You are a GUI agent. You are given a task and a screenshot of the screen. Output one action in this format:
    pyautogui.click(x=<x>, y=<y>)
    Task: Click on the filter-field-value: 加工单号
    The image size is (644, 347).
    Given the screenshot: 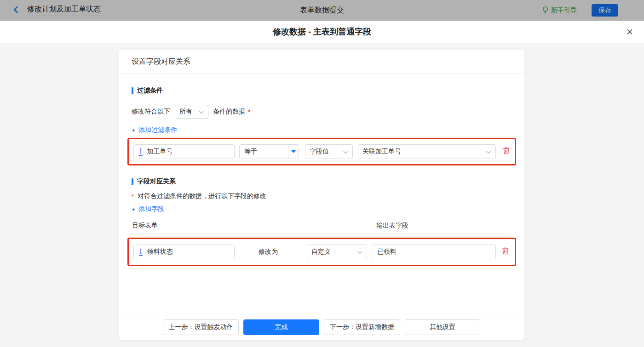 What is the action you would take?
    pyautogui.click(x=160, y=152)
    